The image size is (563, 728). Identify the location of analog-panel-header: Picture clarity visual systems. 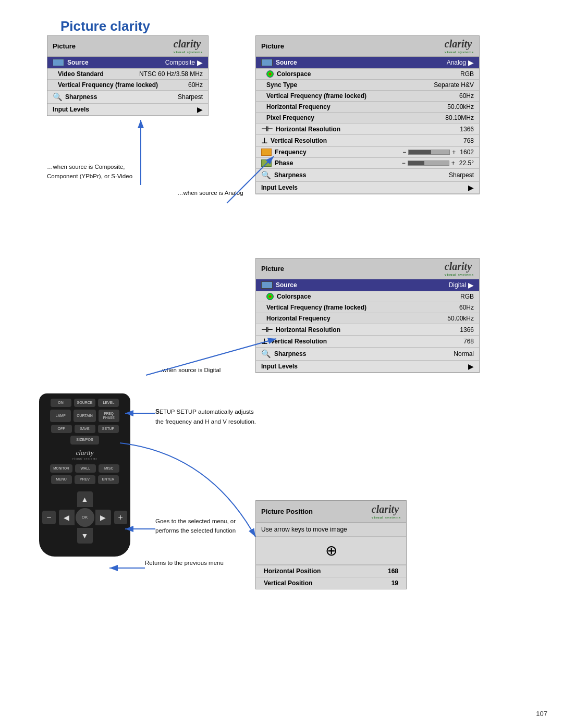
(368, 46).